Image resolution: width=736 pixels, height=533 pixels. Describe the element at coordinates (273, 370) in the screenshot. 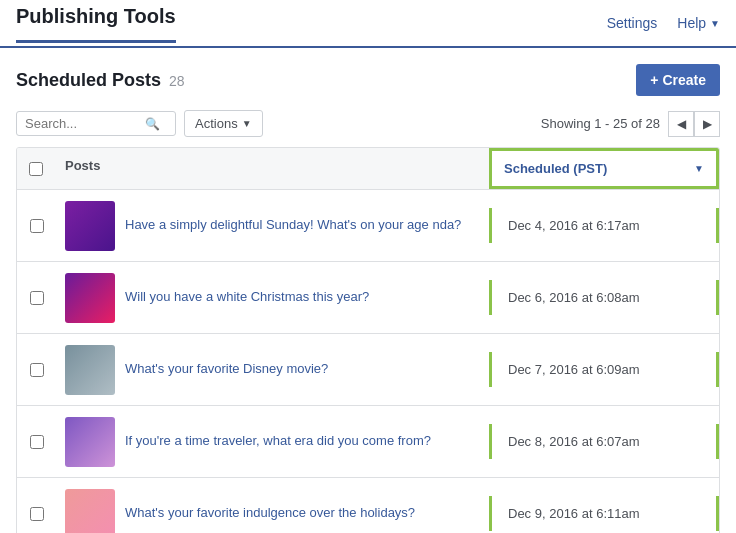

I see `row-post-cell: What's your favorite Disney movie?` at that location.